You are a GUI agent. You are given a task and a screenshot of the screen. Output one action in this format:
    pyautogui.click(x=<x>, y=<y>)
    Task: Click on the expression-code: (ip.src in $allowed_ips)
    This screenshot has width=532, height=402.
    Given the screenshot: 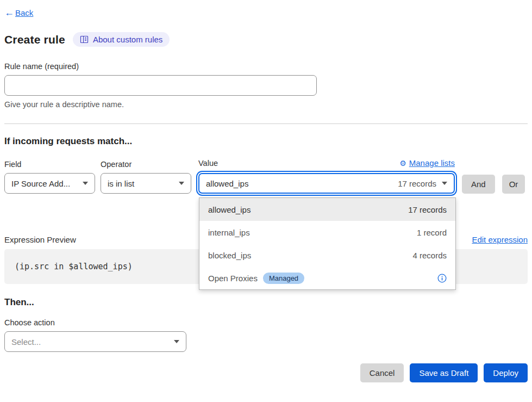 What is the action you would take?
    pyautogui.click(x=74, y=267)
    